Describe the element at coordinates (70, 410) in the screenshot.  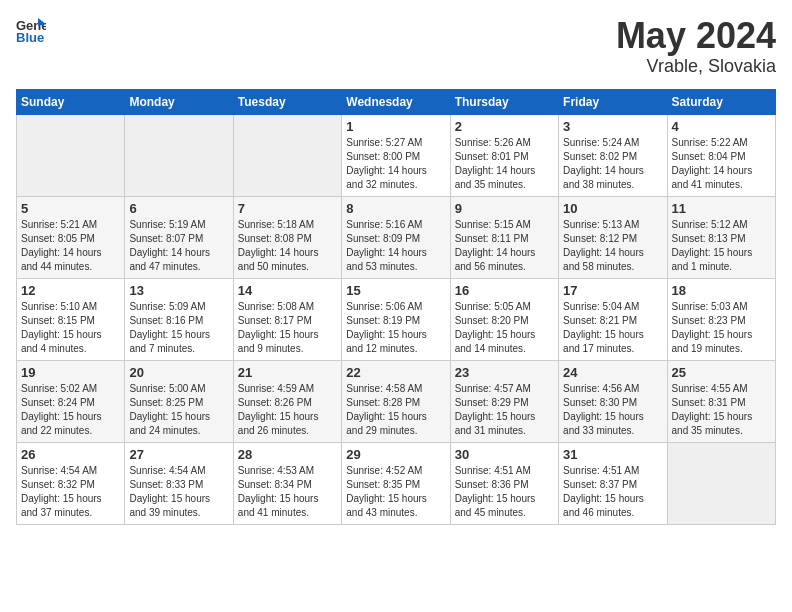
I see `day-info: Sunrise: 5:02 AM Sunset: 8:24 PM Dayligh…` at that location.